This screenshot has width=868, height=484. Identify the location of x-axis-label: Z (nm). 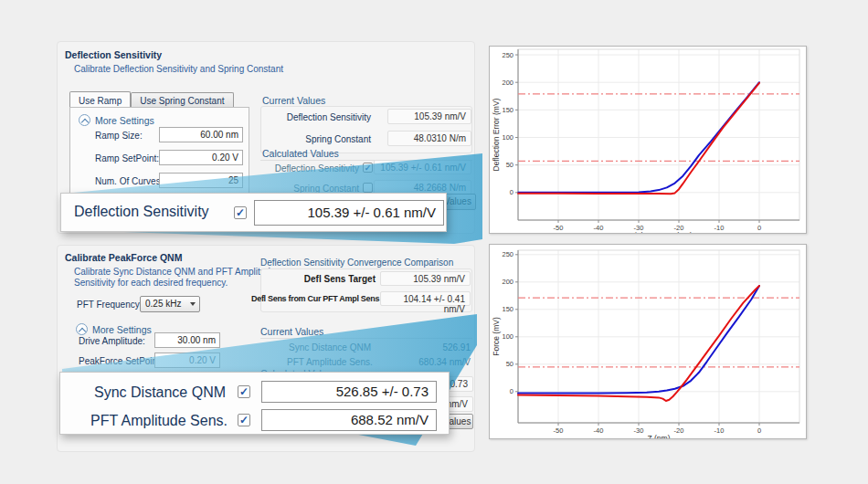
(658, 437).